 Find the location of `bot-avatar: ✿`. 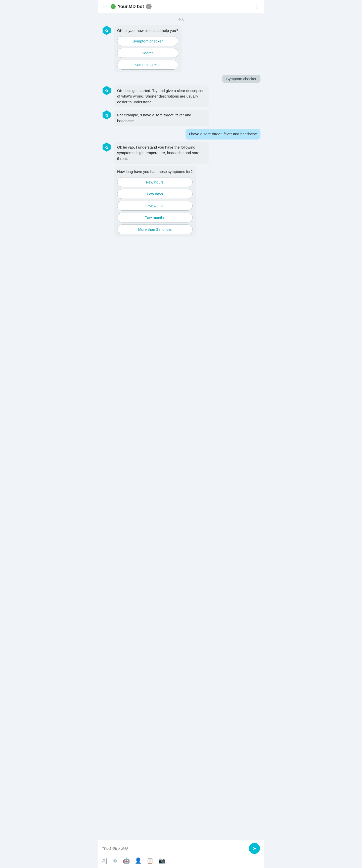

bot-avatar: ✿ is located at coordinates (107, 30).